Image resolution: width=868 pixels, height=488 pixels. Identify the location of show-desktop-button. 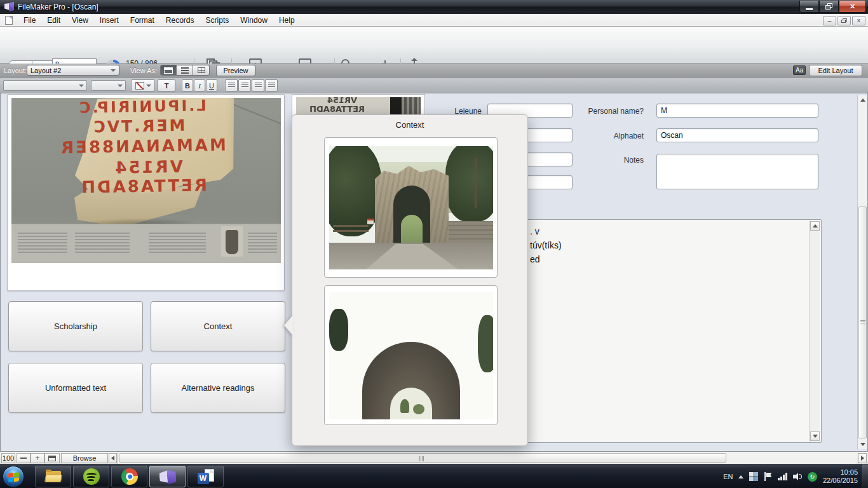
(864, 477).